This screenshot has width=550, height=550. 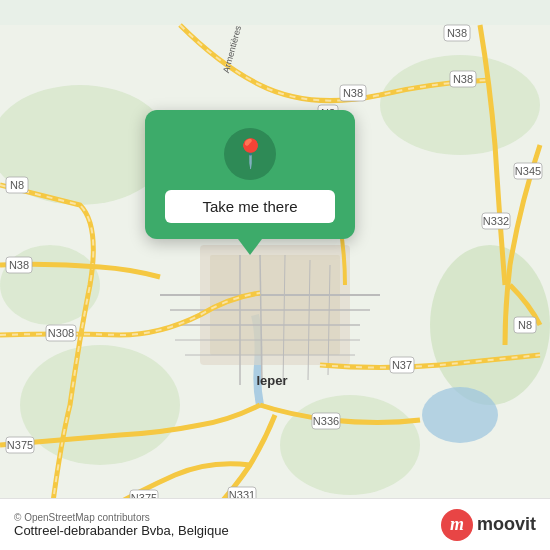 I want to click on bottom-bar: © OpenStreetMap contributors Cottreel-de…, so click(x=275, y=524).